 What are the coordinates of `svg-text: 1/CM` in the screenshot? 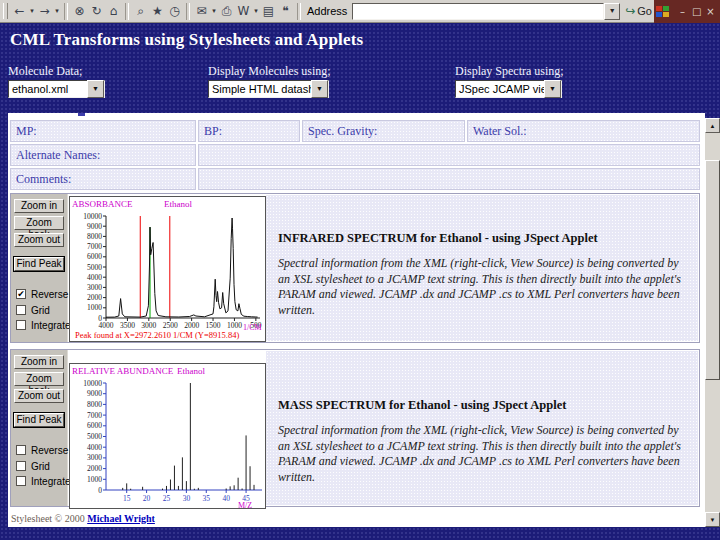 It's located at (252, 328).